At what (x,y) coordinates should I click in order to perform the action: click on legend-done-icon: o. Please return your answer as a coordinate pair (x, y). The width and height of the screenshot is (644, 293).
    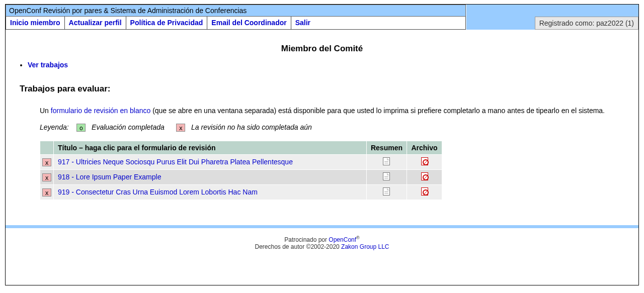
    Looking at the image, I should click on (81, 128).